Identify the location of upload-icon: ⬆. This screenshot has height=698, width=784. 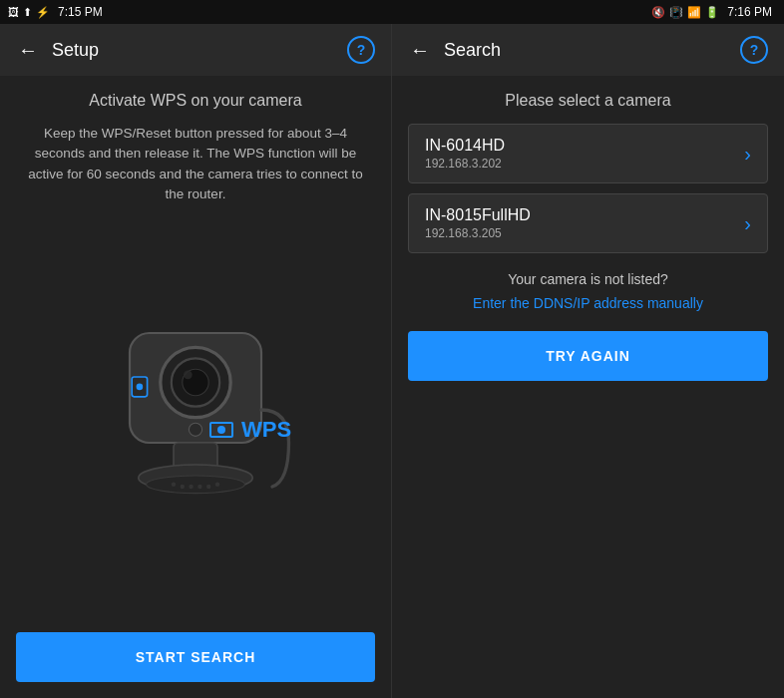
(28, 12).